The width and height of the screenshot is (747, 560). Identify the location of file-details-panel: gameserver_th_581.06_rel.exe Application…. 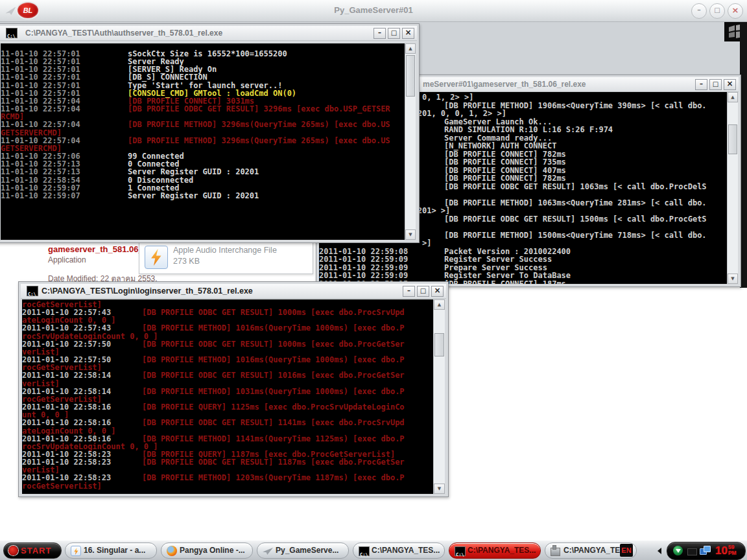
(97, 264).